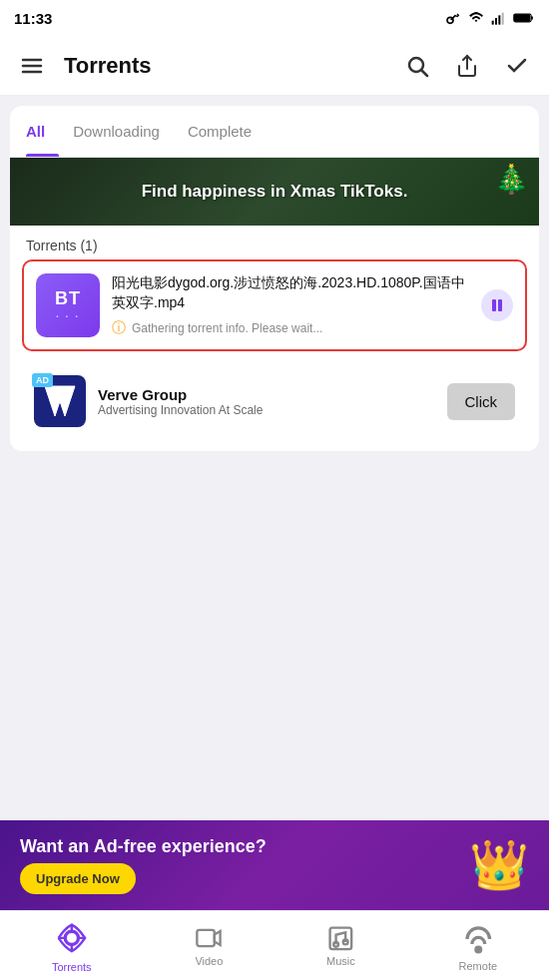 The image size is (549, 980). I want to click on bottom-ad-title: Want an Ad-free experience?, so click(274, 846).